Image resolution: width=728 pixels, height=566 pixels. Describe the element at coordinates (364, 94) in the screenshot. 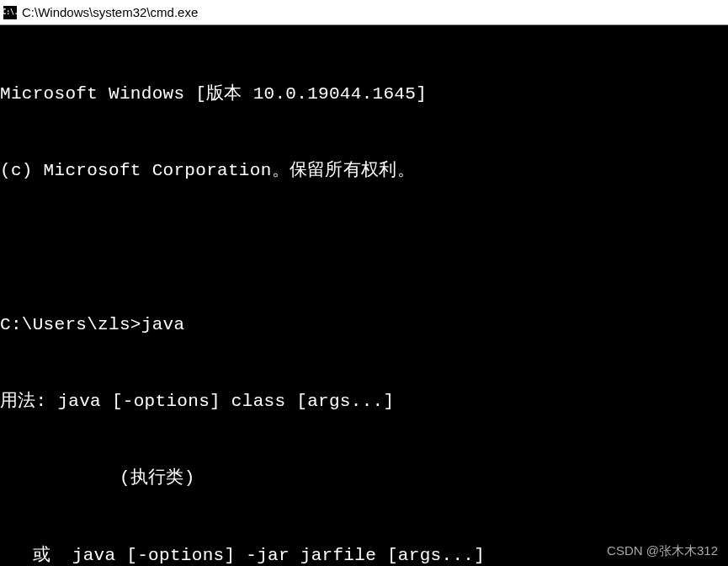

I see `terminal-line: Microsoft Windows [版本 10.0.19044.1645]` at that location.